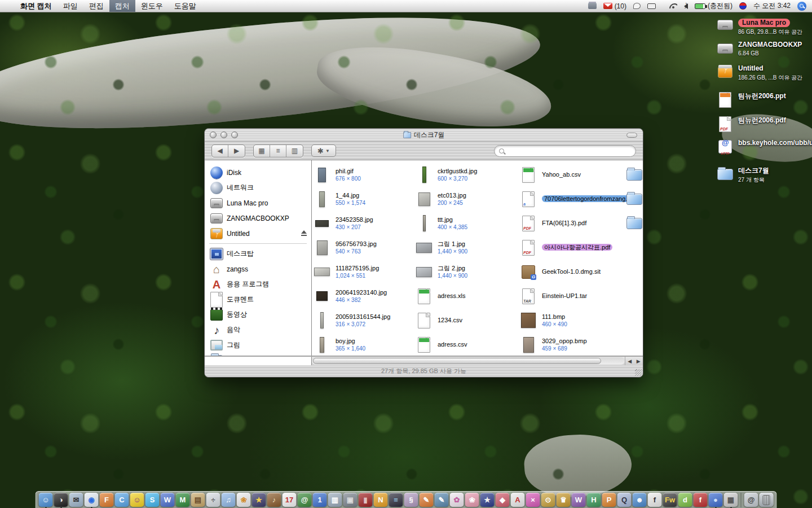 The image size is (812, 508). I want to click on file-item: 956756793.jpg540 × 763, so click(365, 247).